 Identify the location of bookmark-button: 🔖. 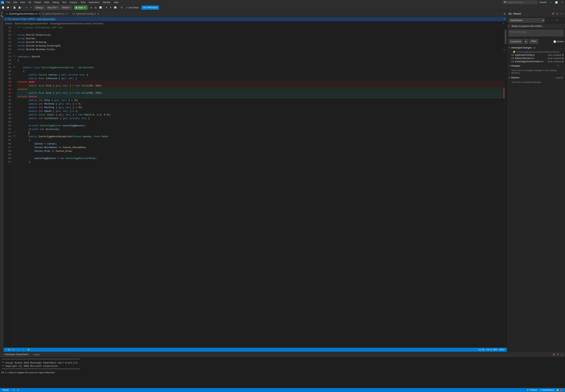
(122, 7).